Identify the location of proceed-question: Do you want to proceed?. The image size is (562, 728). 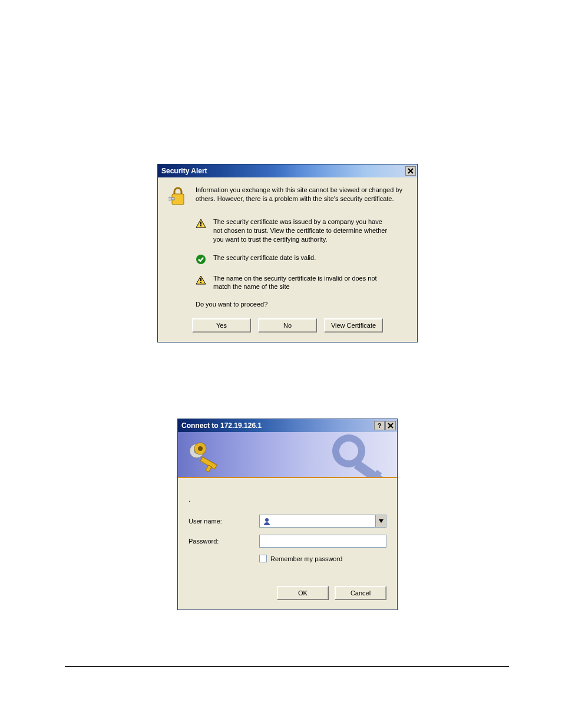
(301, 304).